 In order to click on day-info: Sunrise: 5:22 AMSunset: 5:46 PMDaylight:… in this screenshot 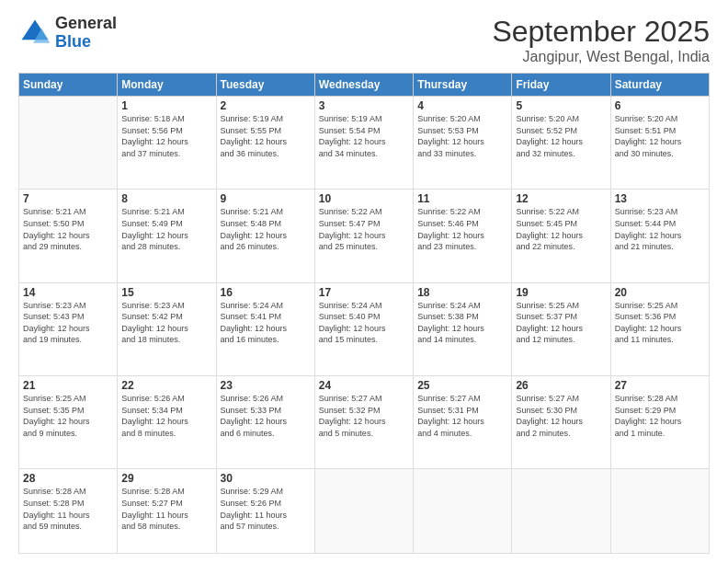, I will do `click(462, 229)`.